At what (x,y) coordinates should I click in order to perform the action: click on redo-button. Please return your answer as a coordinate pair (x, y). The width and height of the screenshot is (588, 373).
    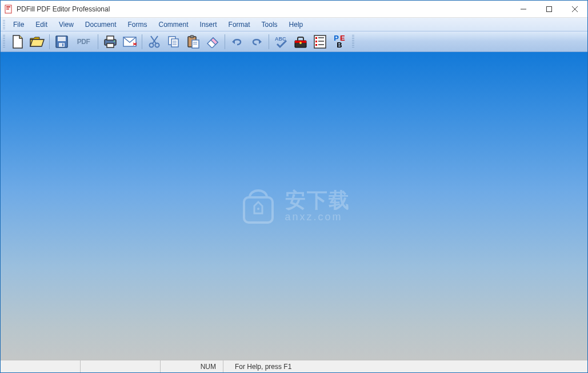
    Looking at the image, I should click on (257, 42).